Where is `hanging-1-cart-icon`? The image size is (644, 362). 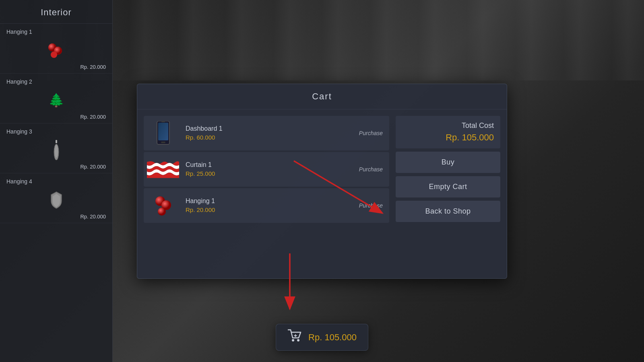 hanging-1-cart-icon is located at coordinates (163, 206).